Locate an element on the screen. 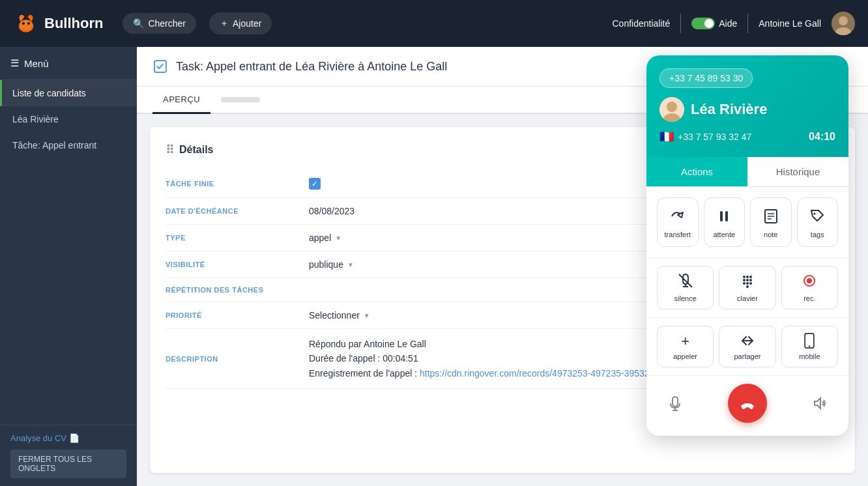  hangup-area is located at coordinates (747, 406).